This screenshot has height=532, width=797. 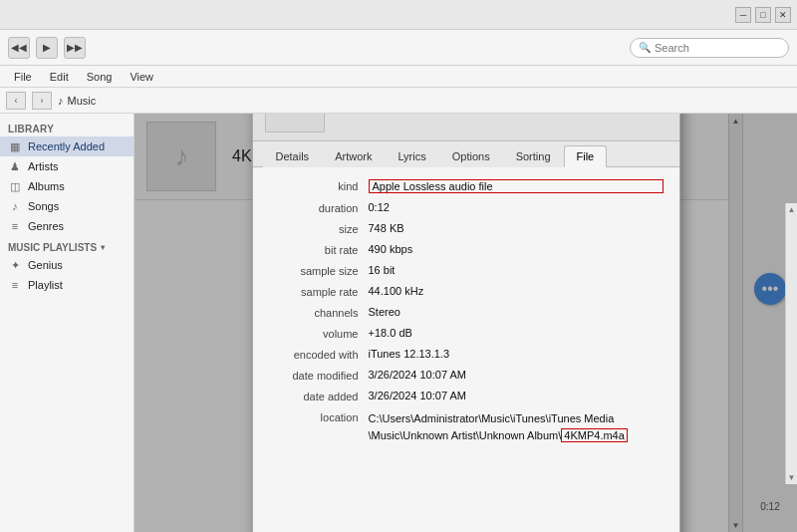 What do you see at coordinates (15, 166) in the screenshot?
I see `artists-icon: ♟` at bounding box center [15, 166].